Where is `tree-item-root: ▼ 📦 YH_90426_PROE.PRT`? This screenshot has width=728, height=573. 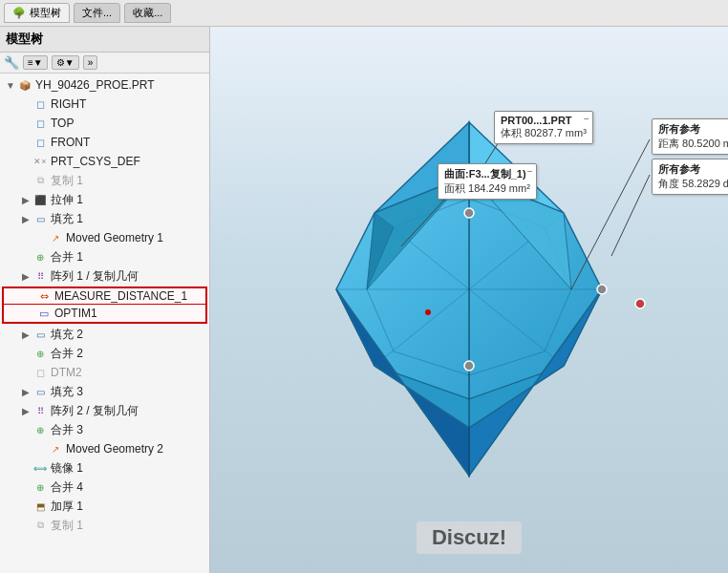 tree-item-root: ▼ 📦 YH_90426_PROE.PRT is located at coordinates (105, 85).